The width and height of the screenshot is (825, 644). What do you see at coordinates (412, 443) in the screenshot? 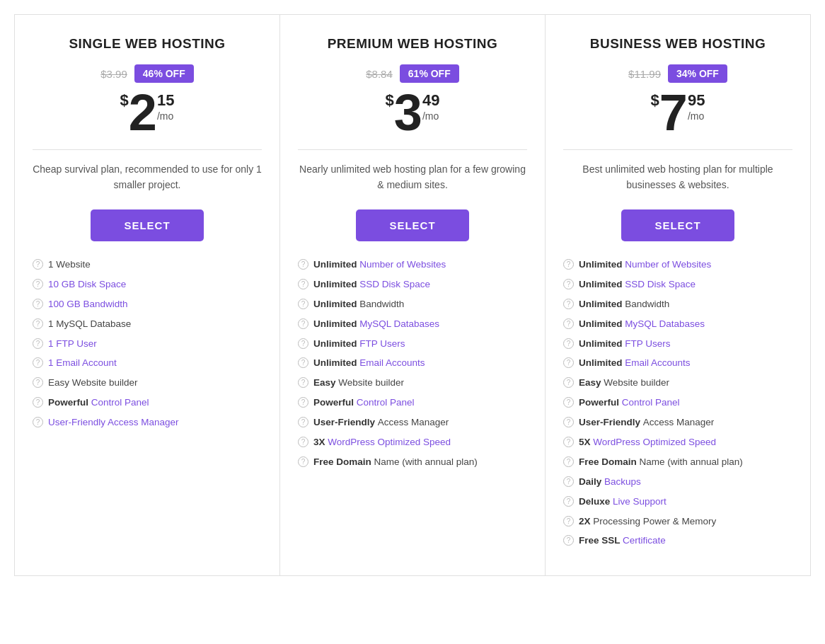
I see `feature-item: ?3X WordPress Optimized Speed` at bounding box center [412, 443].